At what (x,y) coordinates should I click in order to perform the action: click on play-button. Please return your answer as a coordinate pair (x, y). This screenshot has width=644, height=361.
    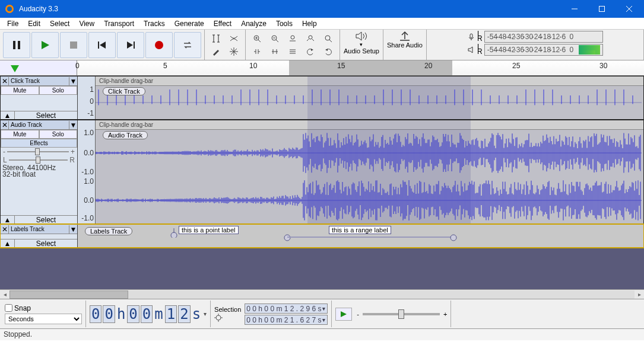
    Looking at the image, I should click on (45, 45).